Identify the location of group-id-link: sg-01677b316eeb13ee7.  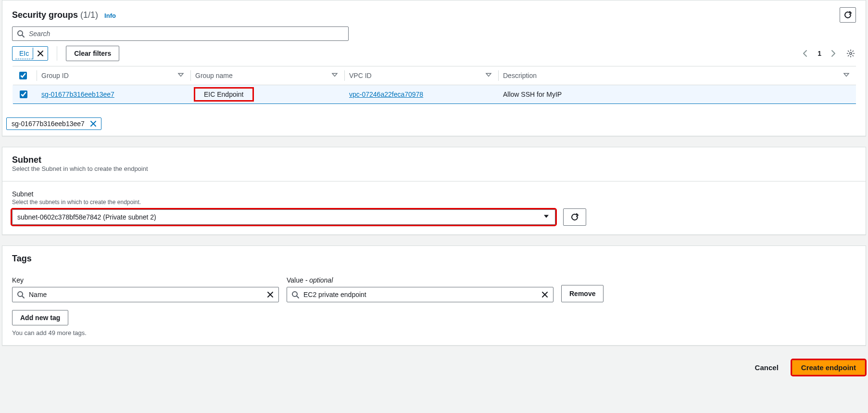
(78, 94).